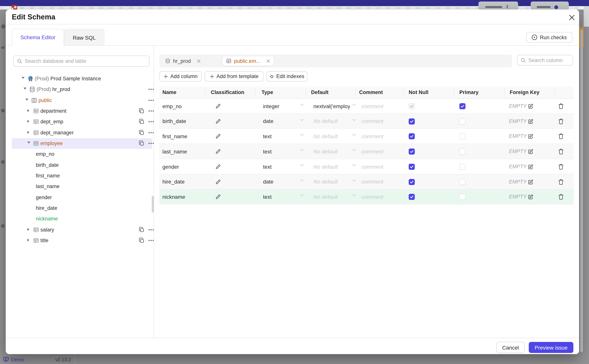  What do you see at coordinates (234, 76) in the screenshot?
I see `add-from-template-button: Add from template` at bounding box center [234, 76].